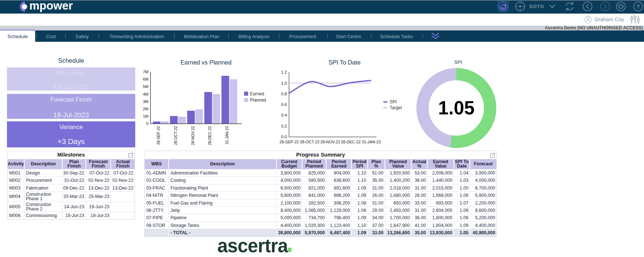 The width and height of the screenshot is (644, 257). Describe the element at coordinates (146, 102) in the screenshot. I see `svg-text: 3M` at that location.